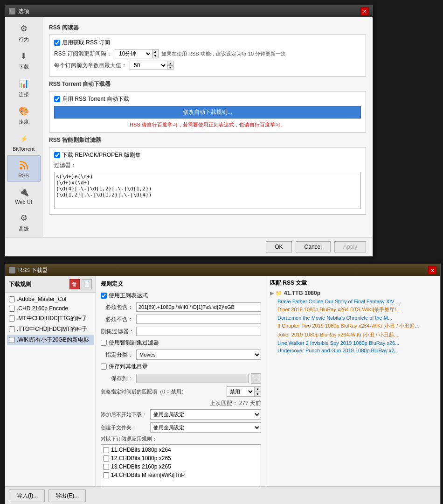 This screenshot has width=443, height=504. Describe the element at coordinates (104, 343) in the screenshot. I see `use-smart-filter-checkbox` at that location.